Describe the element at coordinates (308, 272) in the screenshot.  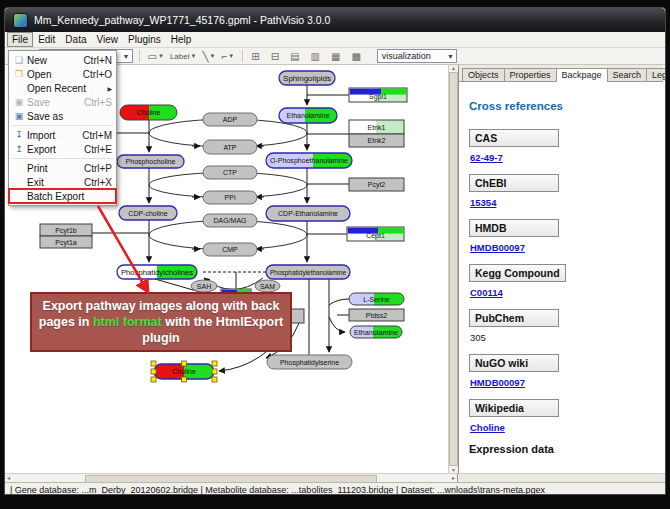
I see `node-phosphatidylethanolamine: Phosphatidylethanolamine` at that location.